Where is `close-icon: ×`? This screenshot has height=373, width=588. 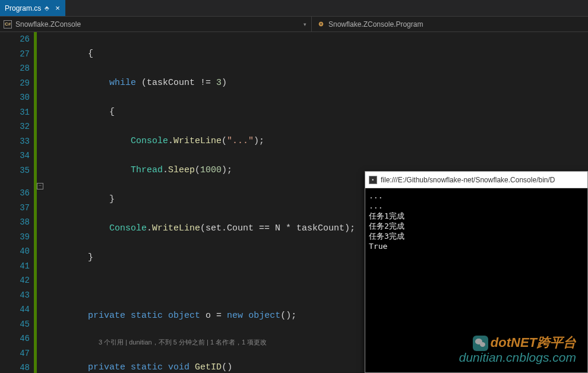 close-icon: × is located at coordinates (58, 8).